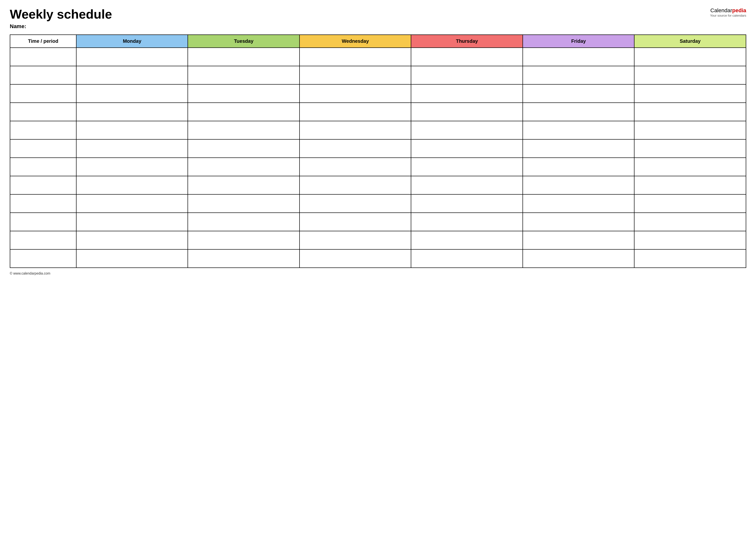 The height and width of the screenshot is (554, 756). Describe the element at coordinates (728, 12) in the screenshot. I see `logo-section: Calendarpedia Your source for calendars` at that location.